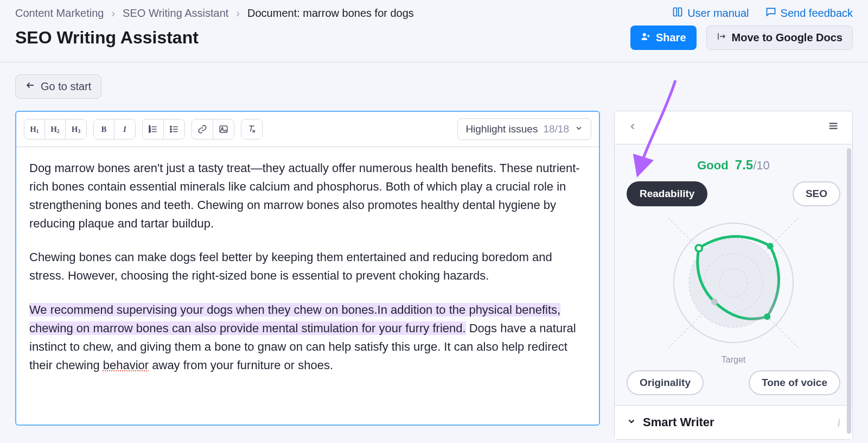  I want to click on radar-target-label: Target, so click(733, 360).